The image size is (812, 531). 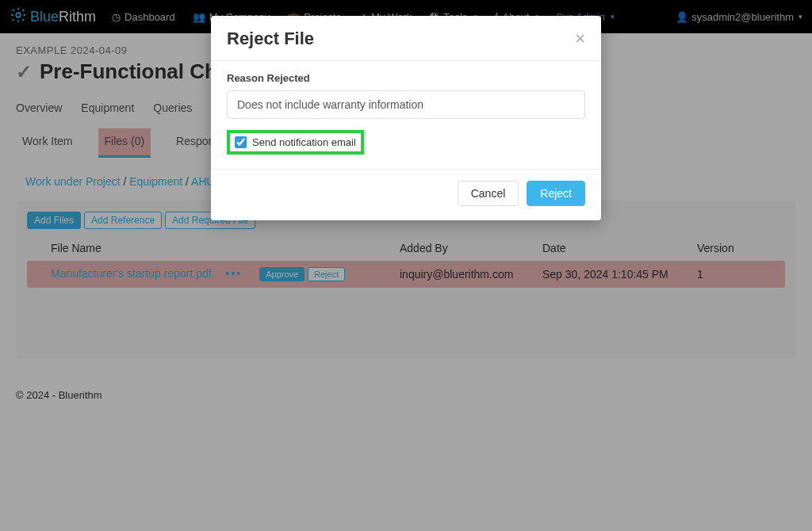 What do you see at coordinates (488, 193) in the screenshot?
I see `cancel-button: Cancel` at bounding box center [488, 193].